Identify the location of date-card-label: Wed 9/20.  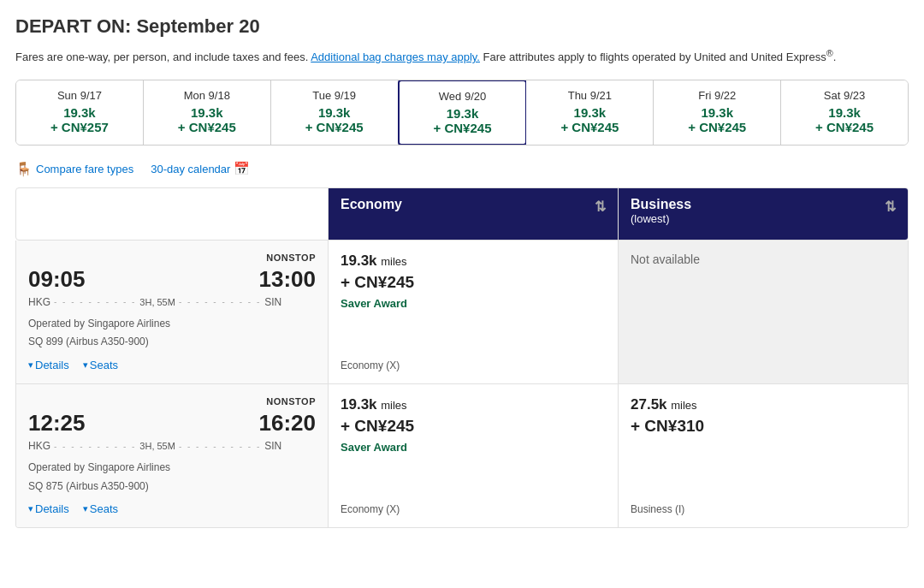
(463, 96).